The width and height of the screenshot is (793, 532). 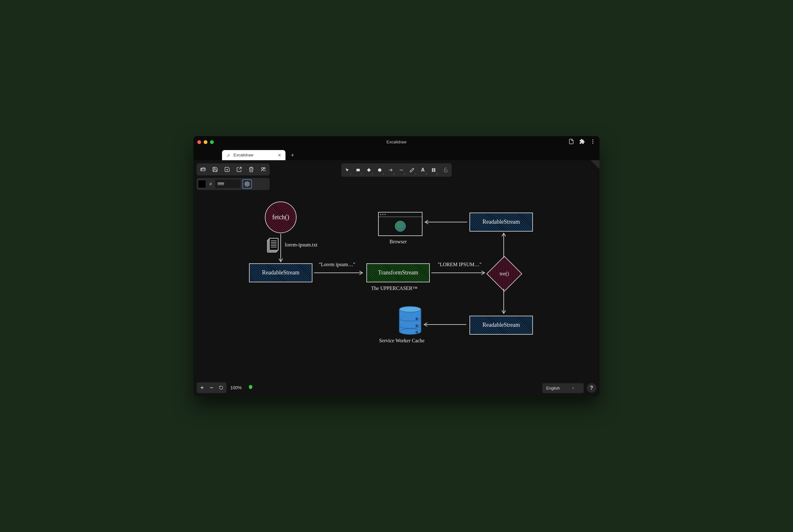 I want to click on arrow-readable2-browser, so click(x=446, y=223).